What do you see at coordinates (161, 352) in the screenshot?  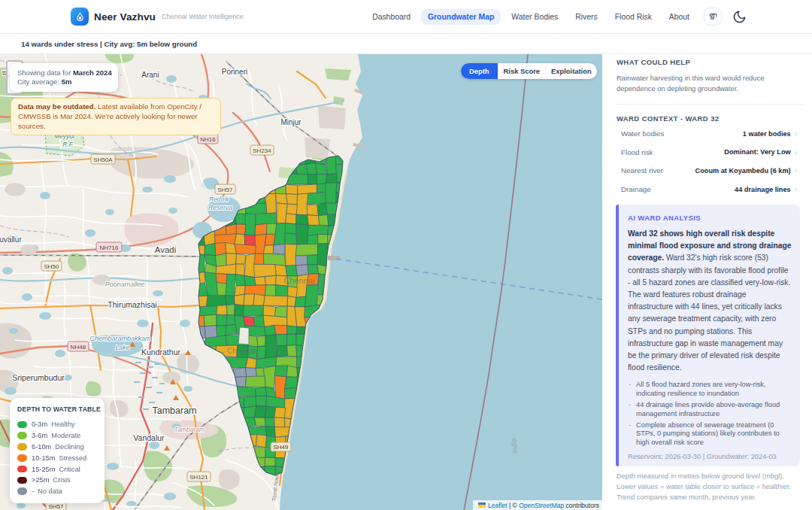 I see `svg-text: Kundrathur` at bounding box center [161, 352].